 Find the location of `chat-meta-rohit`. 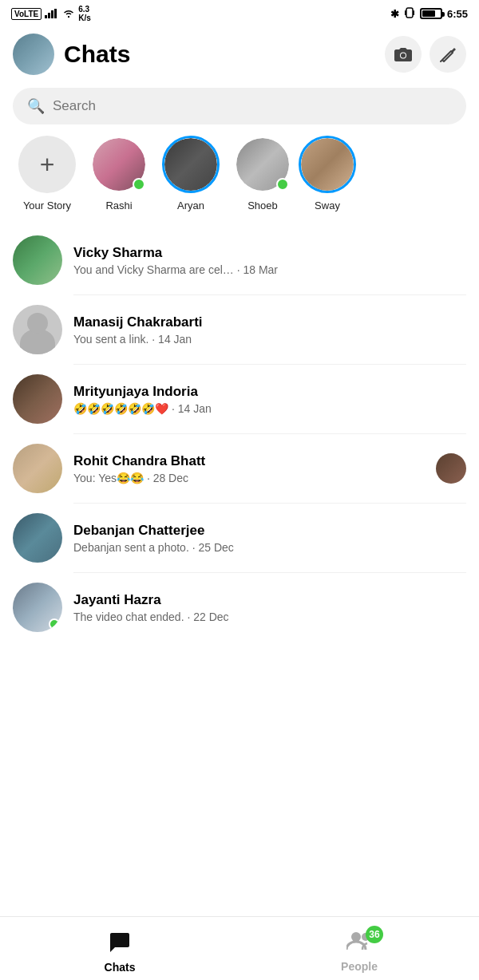

chat-meta-rohit is located at coordinates (451, 468).